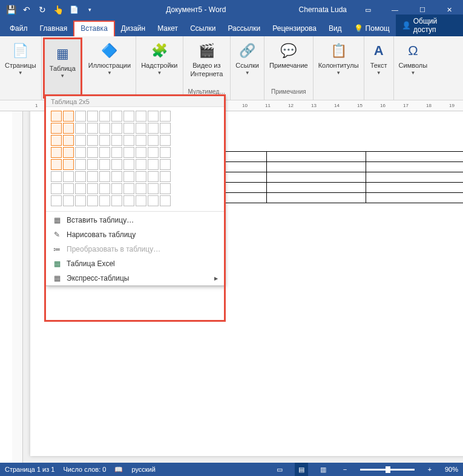 Image resolution: width=463 pixels, height=476 pixels. I want to click on zoom-out-button: −, so click(345, 469).